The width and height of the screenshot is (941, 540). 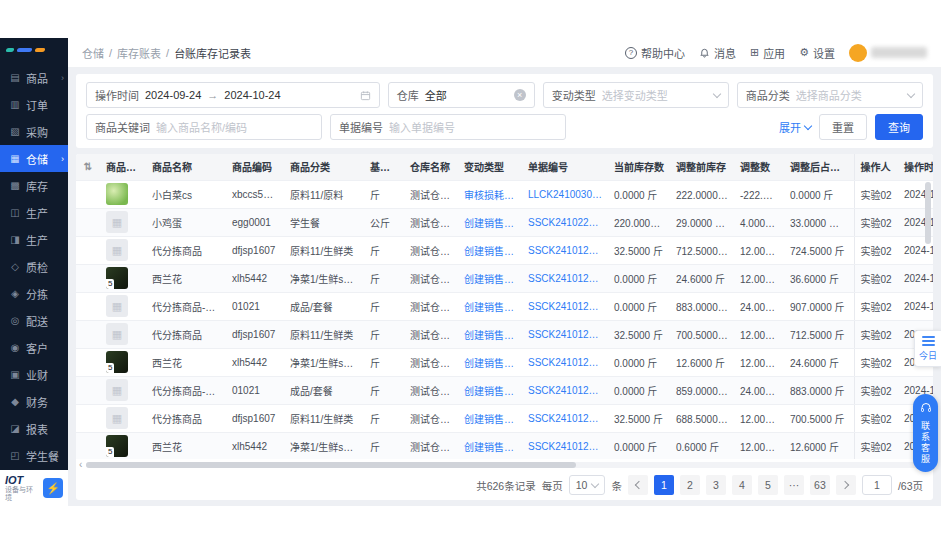 What do you see at coordinates (34, 266) in the screenshot?
I see `sidebar-item-quality: ◇质检` at bounding box center [34, 266].